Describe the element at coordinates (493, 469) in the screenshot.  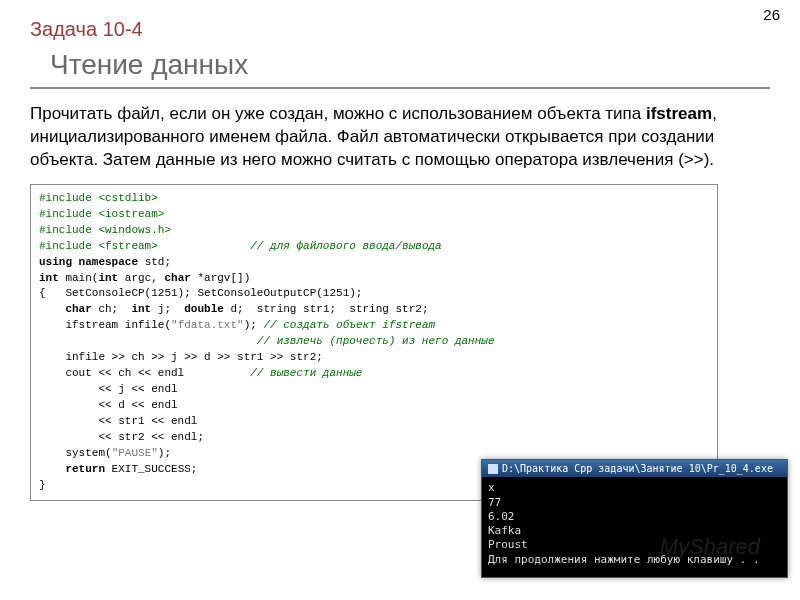
I see `console-app-icon` at that location.